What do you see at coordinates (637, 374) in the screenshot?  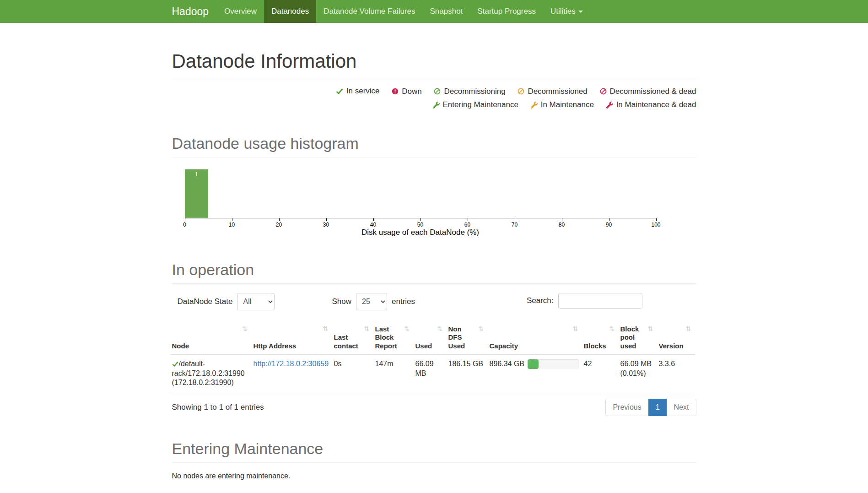 I see `block-pool-used-percent: (0.01%)` at bounding box center [637, 374].